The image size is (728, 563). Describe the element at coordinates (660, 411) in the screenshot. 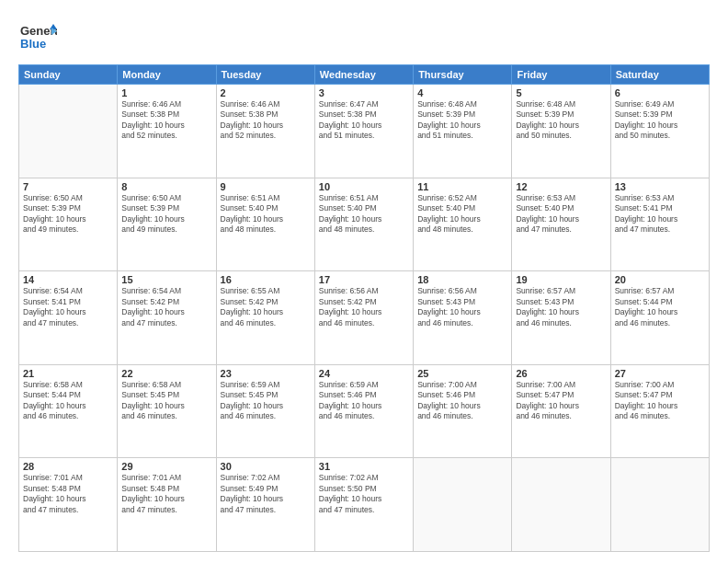

I see `calendar-cell: 27Sunrise: 7:00 AM Sunset: 5:47 PM Dayli…` at that location.